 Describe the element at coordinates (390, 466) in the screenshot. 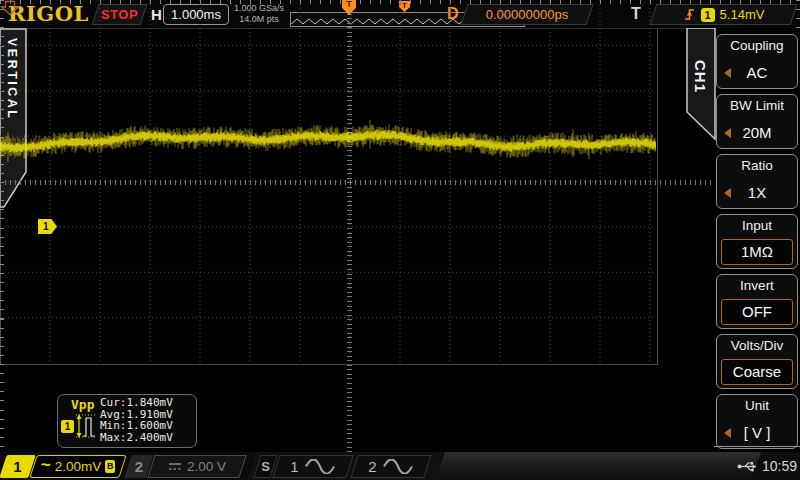

I see `source2-indicator: 2` at that location.